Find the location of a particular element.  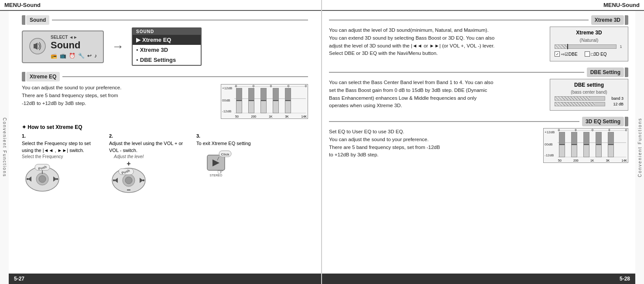

how-to-steps: 1. Select the Frequency step to set usin… is located at coordinates (165, 163).